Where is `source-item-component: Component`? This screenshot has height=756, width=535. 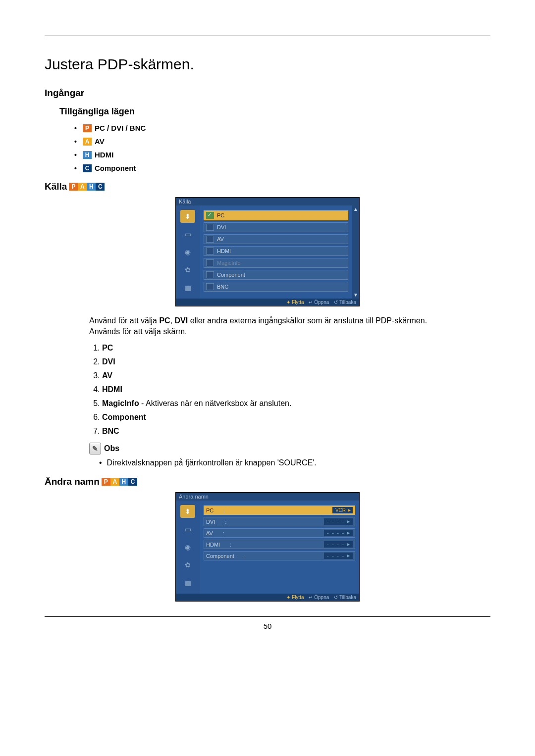
source-item-component: Component is located at coordinates (296, 417).